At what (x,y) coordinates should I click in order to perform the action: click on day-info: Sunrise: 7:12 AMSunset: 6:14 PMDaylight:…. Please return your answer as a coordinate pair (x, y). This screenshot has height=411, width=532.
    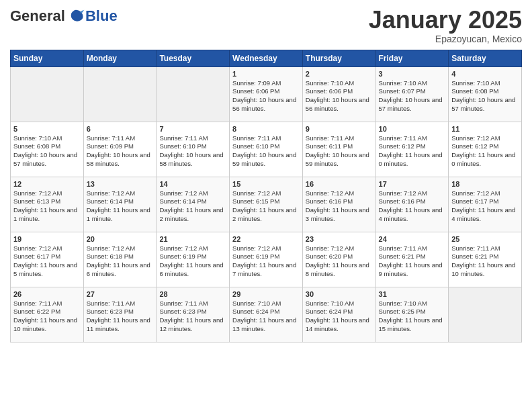
    Looking at the image, I should click on (193, 207).